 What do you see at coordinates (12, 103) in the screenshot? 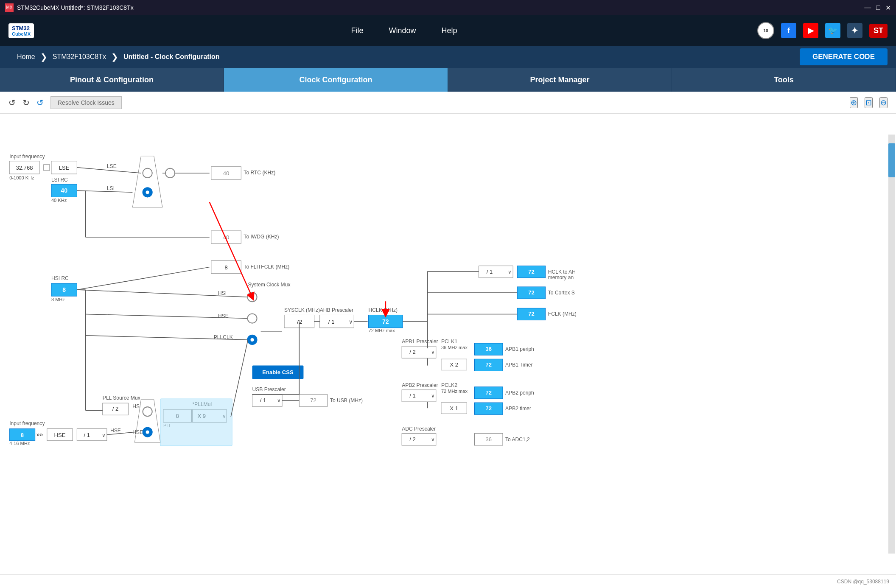
I see `undo-button: ↺` at bounding box center [12, 103].